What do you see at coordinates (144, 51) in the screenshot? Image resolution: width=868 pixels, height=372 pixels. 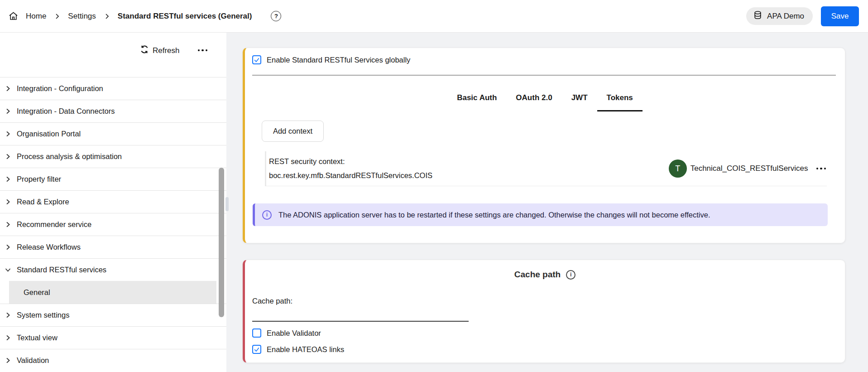 I see `refresh-icon` at bounding box center [144, 51].